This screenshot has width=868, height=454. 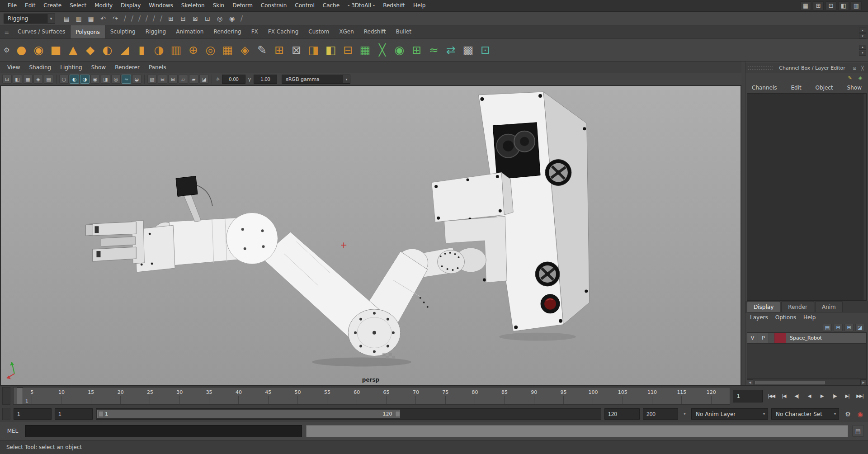 I want to click on multi-component-icon: ⊠, so click(x=297, y=50).